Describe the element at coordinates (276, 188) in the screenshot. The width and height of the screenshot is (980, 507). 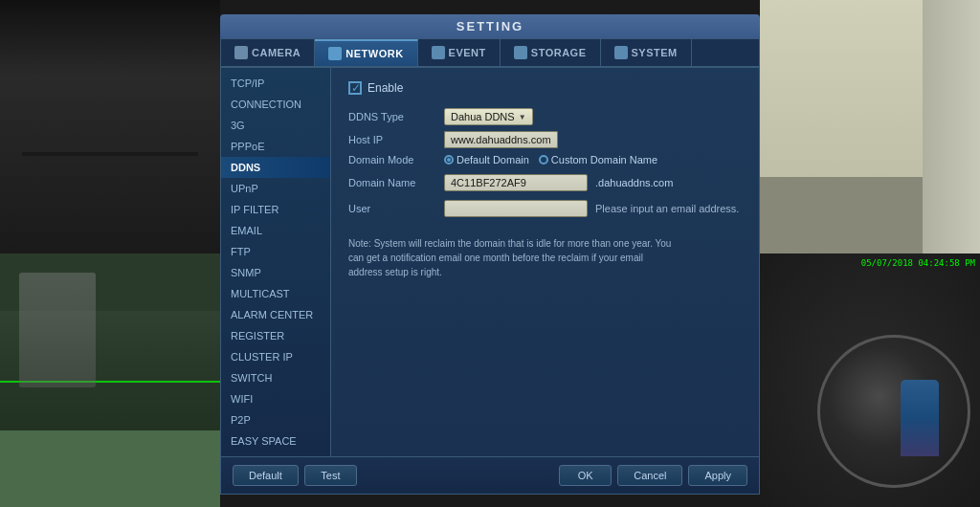
I see `sidebar-item-upnp: UPnP` at that location.